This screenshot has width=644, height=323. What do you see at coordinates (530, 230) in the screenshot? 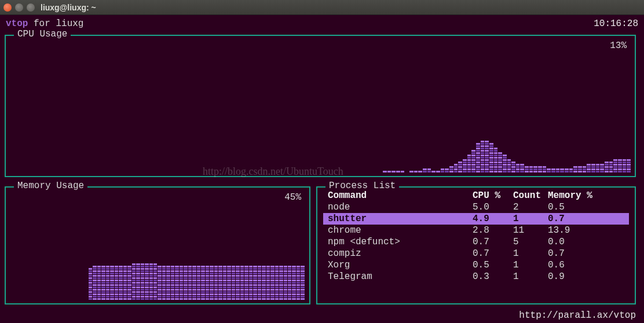
I see `cell-count: 11` at bounding box center [530, 230].